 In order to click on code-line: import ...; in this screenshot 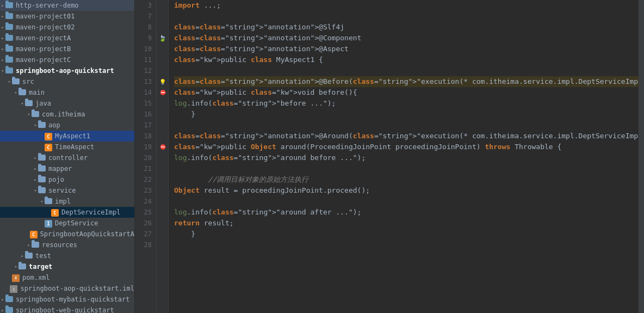, I will do `click(406, 5)`.